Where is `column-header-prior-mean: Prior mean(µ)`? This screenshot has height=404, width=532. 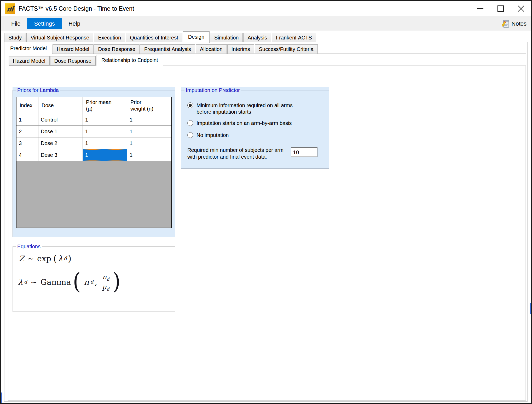
column-header-prior-mean: Prior mean(µ) is located at coordinates (105, 106).